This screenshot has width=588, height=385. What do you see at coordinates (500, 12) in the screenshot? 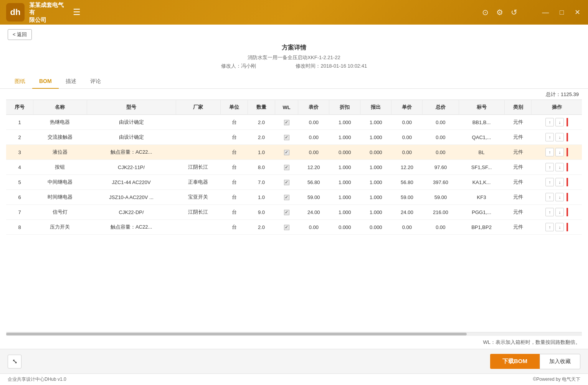
I see `settings-icon: ⚙` at bounding box center [500, 12].